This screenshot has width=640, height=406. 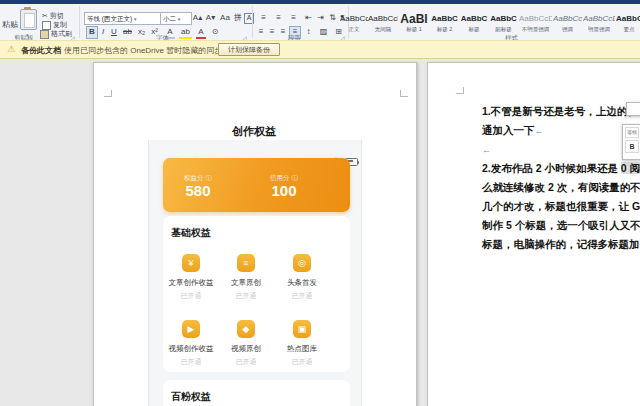 What do you see at coordinates (176, 18) in the screenshot?
I see `font-size-select: 小二 ▾` at bounding box center [176, 18].